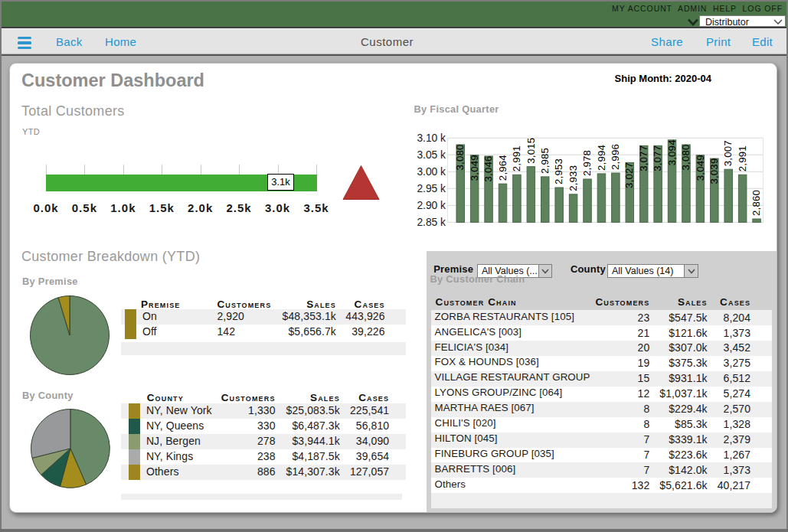 The width and height of the screenshot is (788, 532). I want to click on svg-text: 2,953, so click(559, 171).